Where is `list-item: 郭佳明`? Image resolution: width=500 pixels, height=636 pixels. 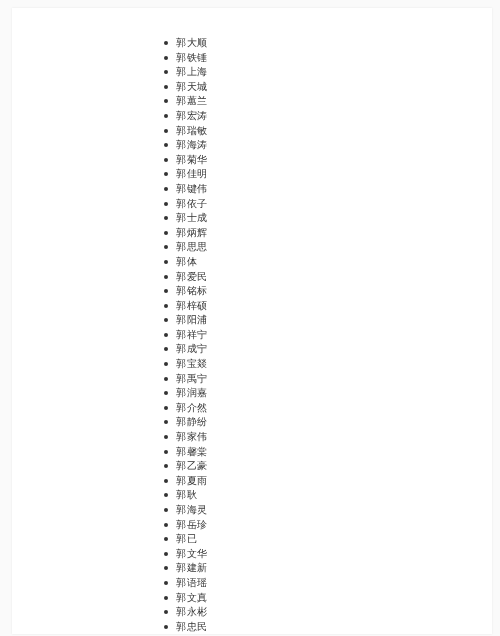
list-item: 郭佳明 is located at coordinates (328, 174).